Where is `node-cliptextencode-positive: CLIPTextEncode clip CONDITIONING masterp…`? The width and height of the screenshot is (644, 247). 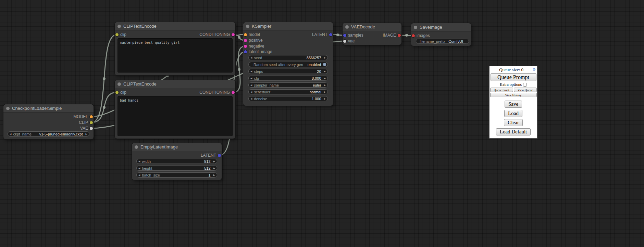
node-cliptextencode-positive: CLIPTextEncode clip CONDITIONING masterp… is located at coordinates (175, 49).